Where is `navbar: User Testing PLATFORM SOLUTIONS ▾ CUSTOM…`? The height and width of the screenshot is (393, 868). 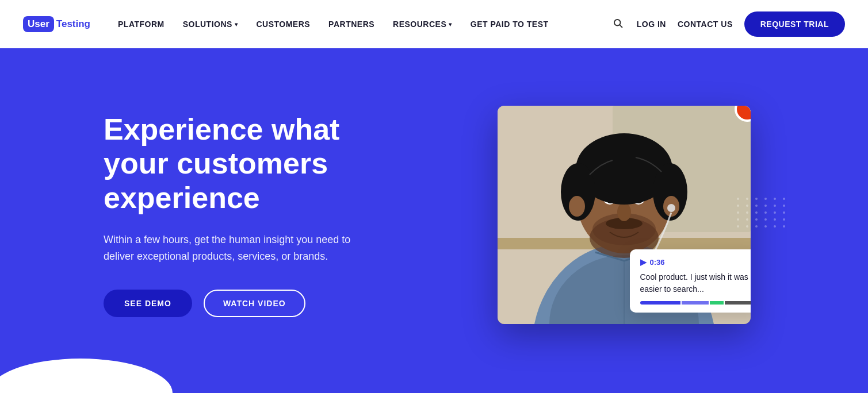 navbar: User Testing PLATFORM SOLUTIONS ▾ CUSTOM… is located at coordinates (434, 24).